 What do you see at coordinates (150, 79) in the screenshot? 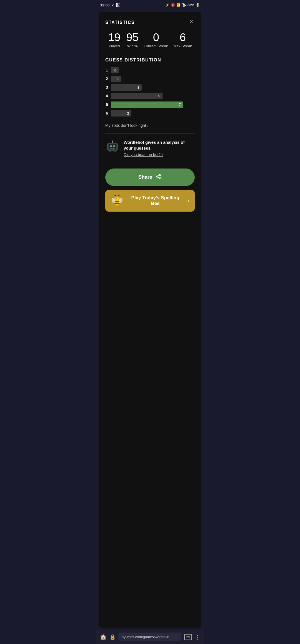
I see `dist-row-2: 21` at bounding box center [150, 79].